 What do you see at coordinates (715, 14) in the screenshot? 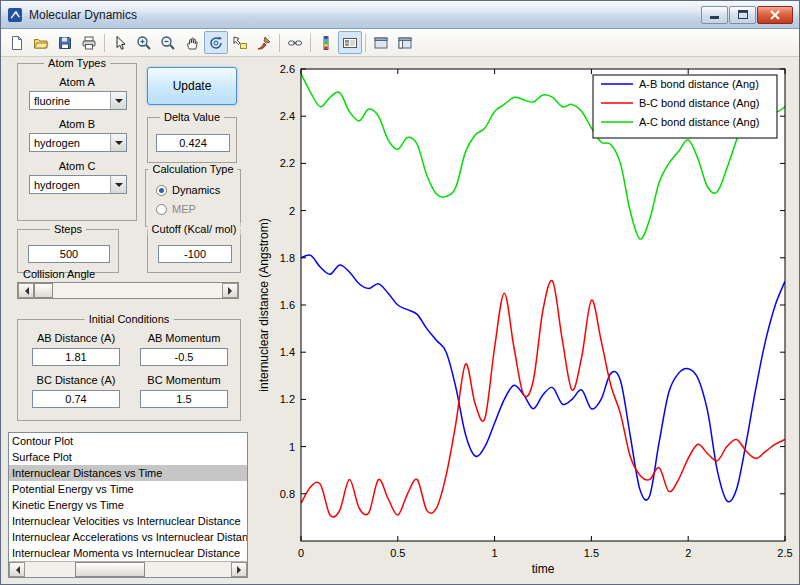
I see `minimize-icon` at bounding box center [715, 14].